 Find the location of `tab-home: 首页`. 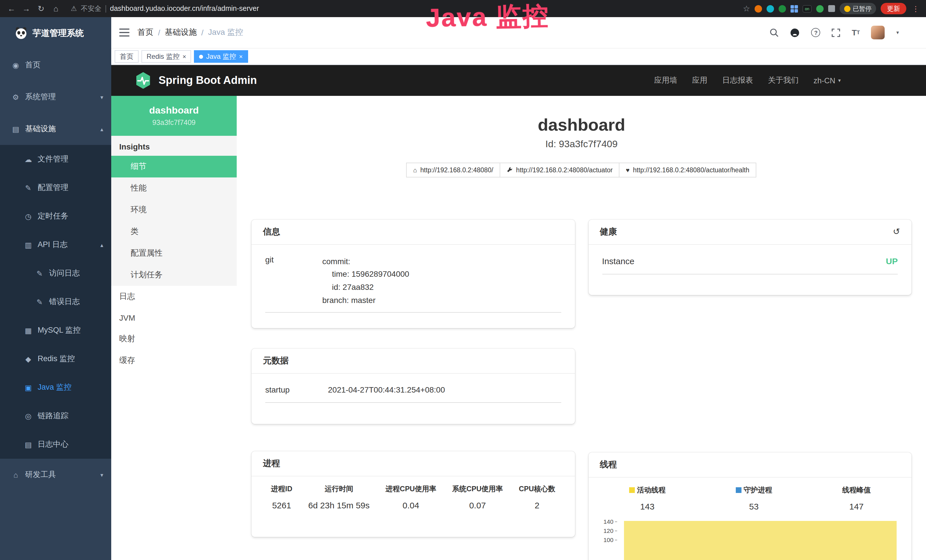

tab-home: 首页 is located at coordinates (127, 56).